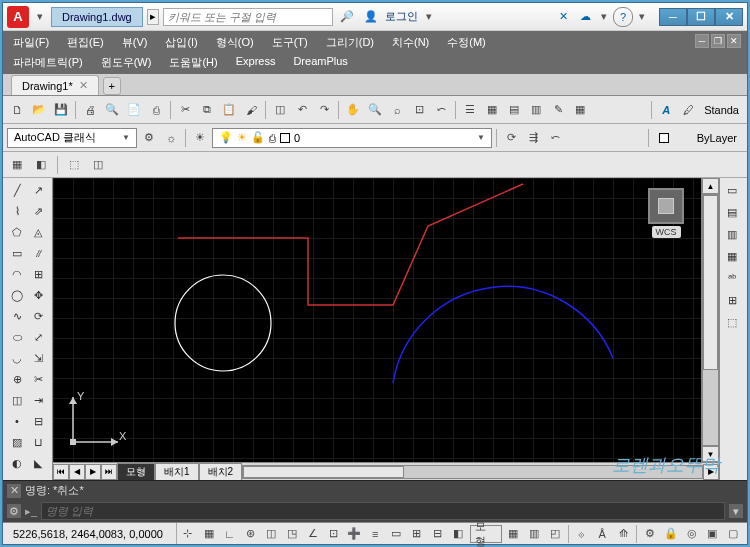 This screenshot has height=547, width=750. I want to click on ray-icon: ↗, so click(38, 190).